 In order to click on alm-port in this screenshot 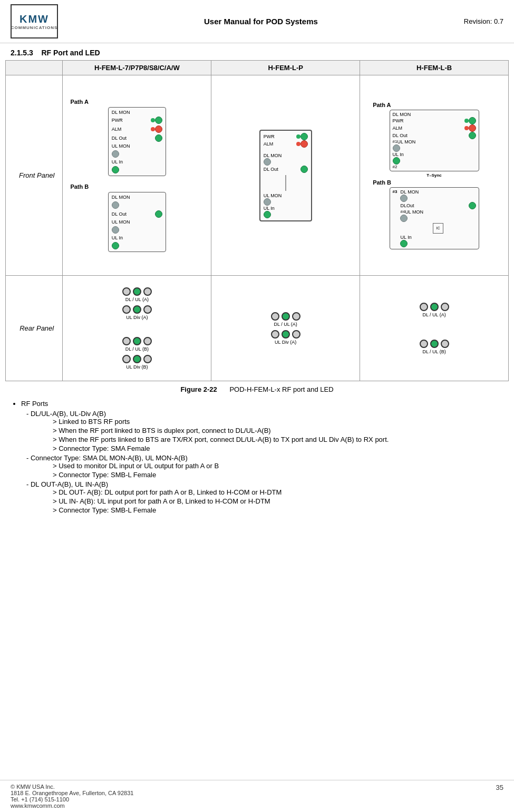, I will do `click(159, 129)`.